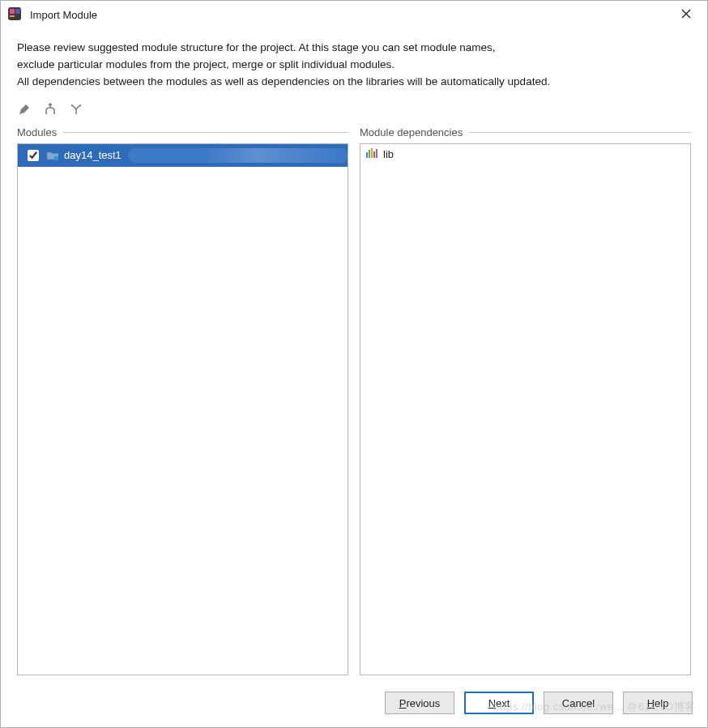 The height and width of the screenshot is (728, 708). Describe the element at coordinates (525, 133) in the screenshot. I see `dependencies-panel-title: Module dependencies` at that location.